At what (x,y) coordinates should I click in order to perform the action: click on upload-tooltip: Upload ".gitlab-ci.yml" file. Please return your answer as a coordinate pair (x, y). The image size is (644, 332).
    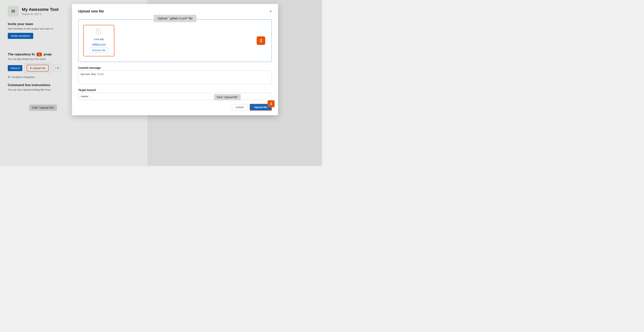
    Looking at the image, I should click on (175, 18).